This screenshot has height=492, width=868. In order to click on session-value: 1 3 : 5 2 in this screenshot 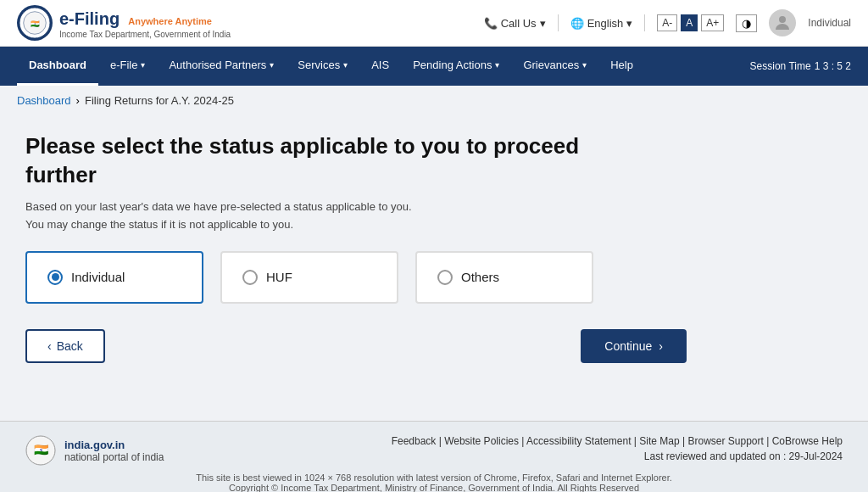, I will do `click(832, 66)`.